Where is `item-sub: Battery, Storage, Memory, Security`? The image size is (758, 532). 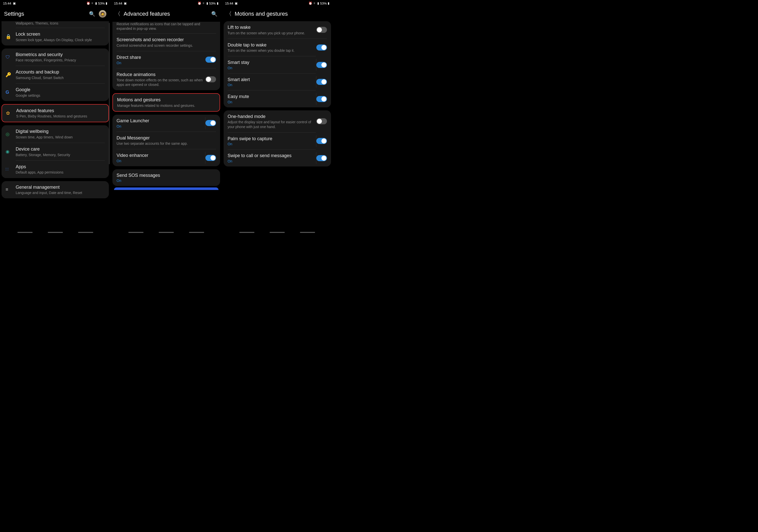 item-sub: Battery, Storage, Memory, Security is located at coordinates (60, 155).